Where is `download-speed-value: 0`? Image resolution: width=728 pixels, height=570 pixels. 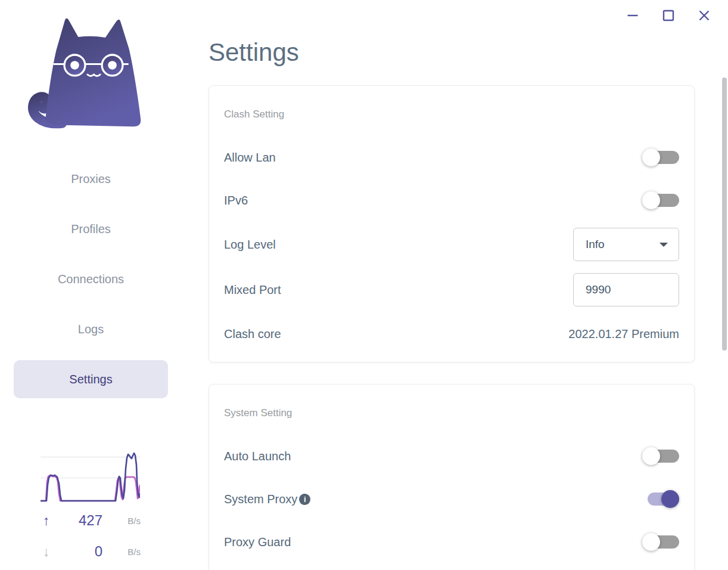 download-speed-value: 0 is located at coordinates (80, 552).